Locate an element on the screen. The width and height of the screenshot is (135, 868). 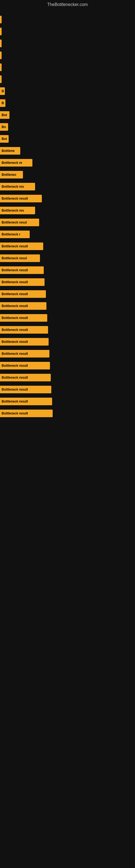
bottleneck-bar: Bottlene is located at coordinates (10, 151).